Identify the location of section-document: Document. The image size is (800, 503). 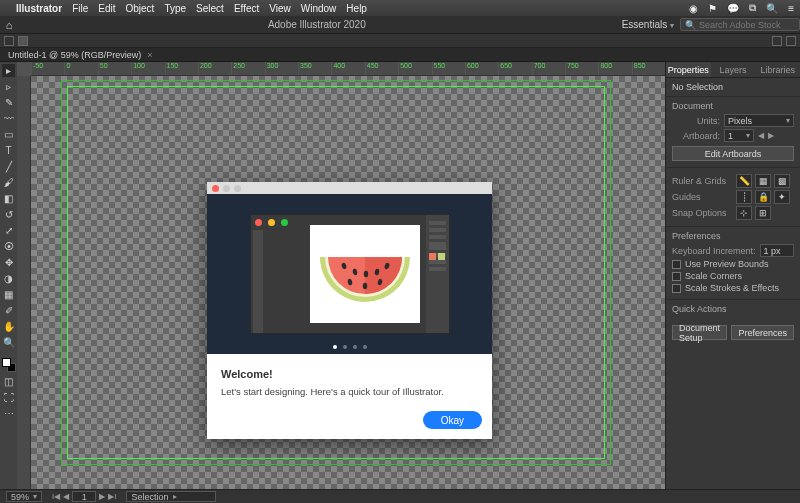
(733, 106).